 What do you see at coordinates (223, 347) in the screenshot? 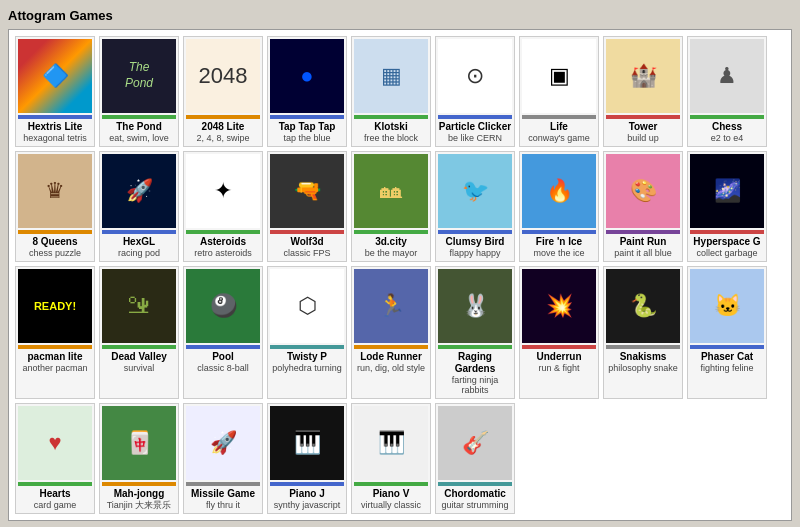
I see `game-bar-pool` at bounding box center [223, 347].